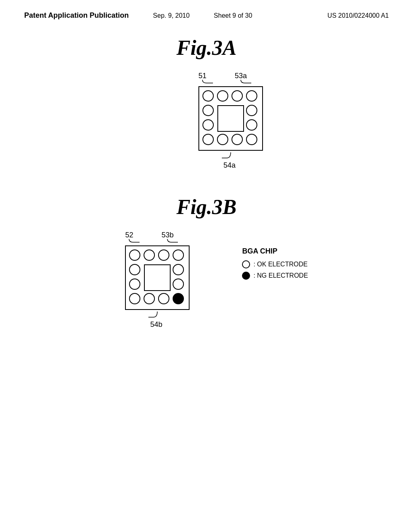 The height and width of the screenshot is (532, 413). Describe the element at coordinates (275, 251) in the screenshot. I see `legend-title: BGA CHIP` at that location.